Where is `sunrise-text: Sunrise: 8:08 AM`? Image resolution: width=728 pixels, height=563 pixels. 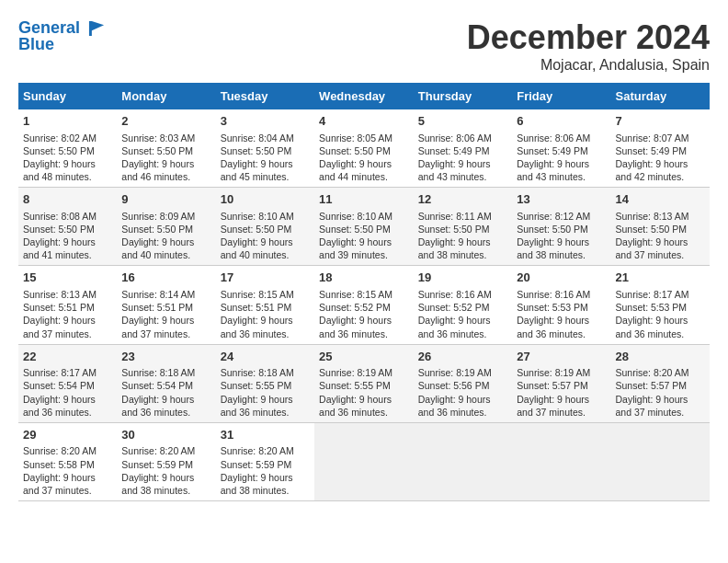
sunrise-text: Sunrise: 8:08 AM is located at coordinates (60, 216).